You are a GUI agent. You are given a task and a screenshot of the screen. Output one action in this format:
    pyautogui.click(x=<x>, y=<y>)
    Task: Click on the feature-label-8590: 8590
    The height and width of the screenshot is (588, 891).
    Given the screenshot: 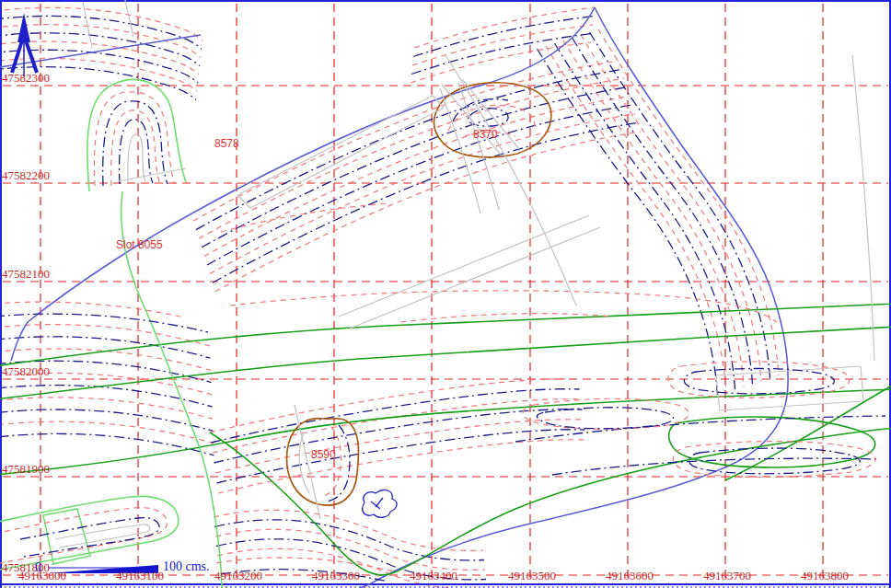 What is the action you would take?
    pyautogui.click(x=324, y=455)
    